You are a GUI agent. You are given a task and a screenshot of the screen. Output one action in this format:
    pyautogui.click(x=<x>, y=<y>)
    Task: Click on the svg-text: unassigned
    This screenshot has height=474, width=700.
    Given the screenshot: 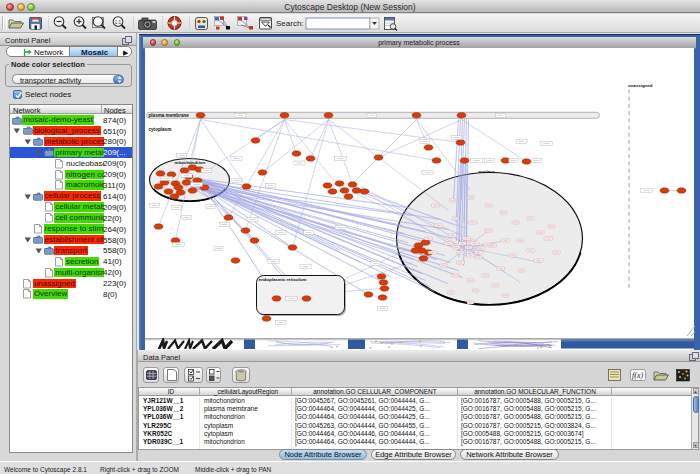 What is the action you would take?
    pyautogui.click(x=640, y=86)
    